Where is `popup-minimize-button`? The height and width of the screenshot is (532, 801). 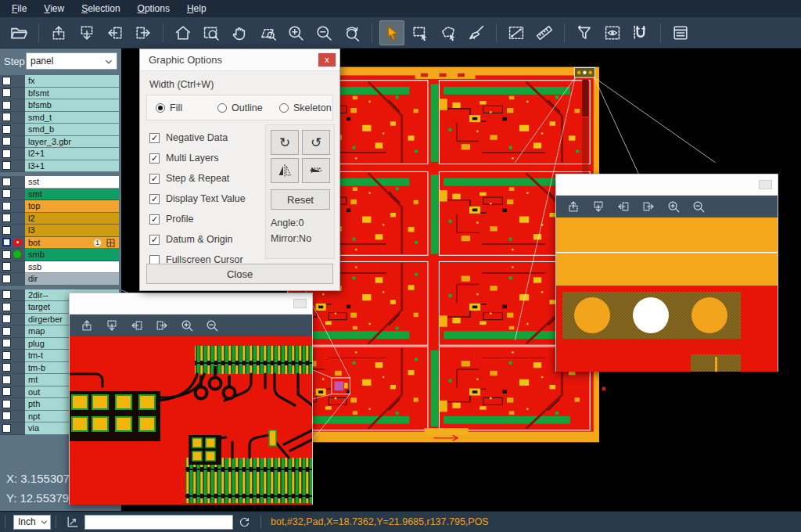 popup-minimize-button is located at coordinates (300, 304).